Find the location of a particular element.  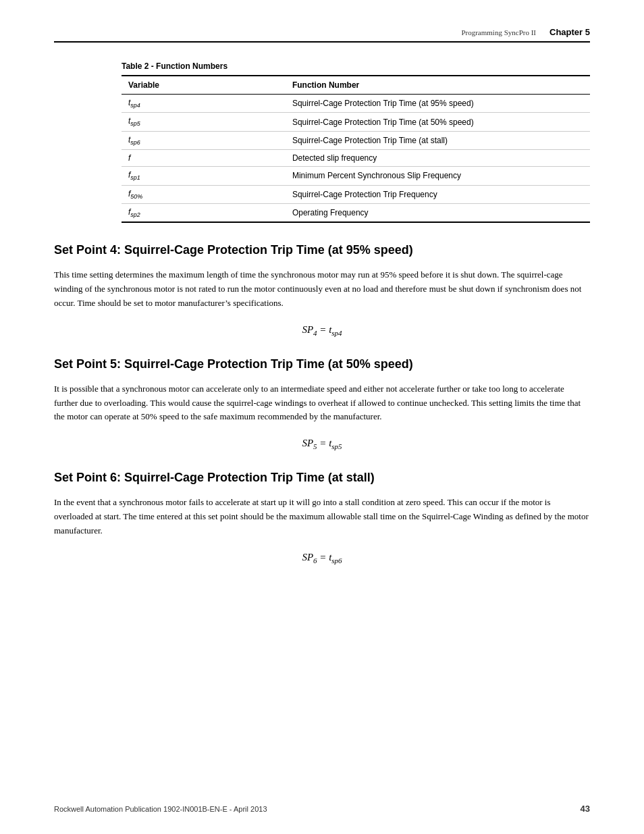

section-heading-sp4: Set Point 4: Squirrel-Cage Protection Tr… is located at coordinates (322, 250).